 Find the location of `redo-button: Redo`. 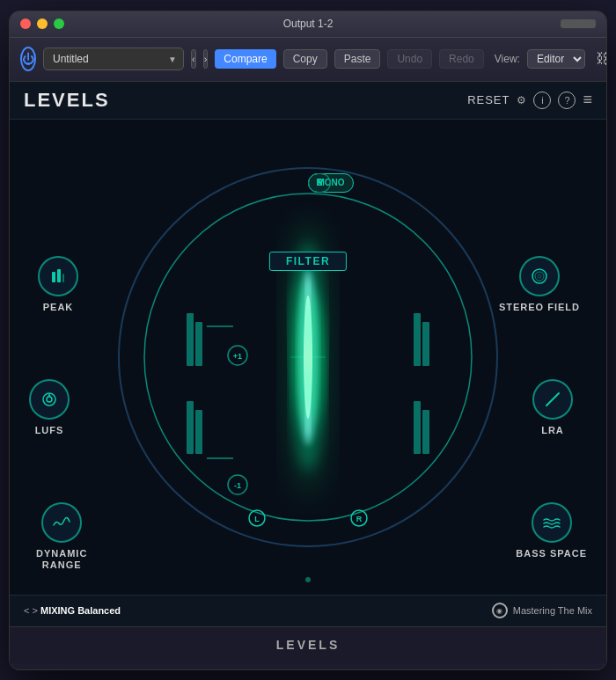

redo-button: Redo is located at coordinates (461, 59).